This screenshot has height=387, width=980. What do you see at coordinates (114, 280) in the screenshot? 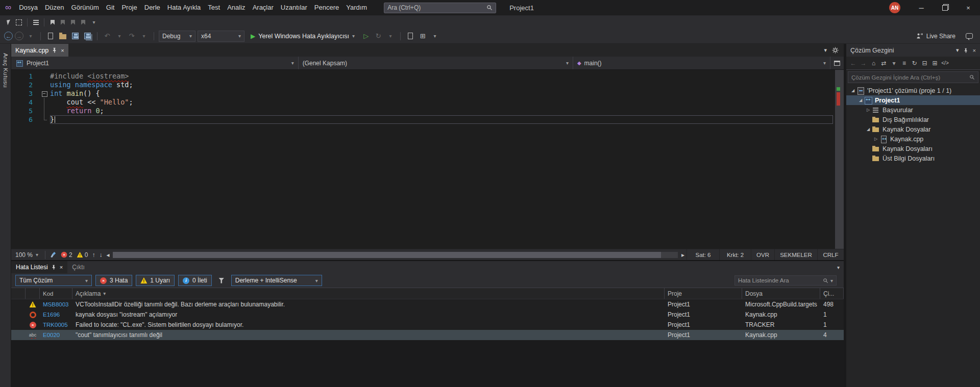
I see `errors-filter-button: 3 Hata` at bounding box center [114, 280].